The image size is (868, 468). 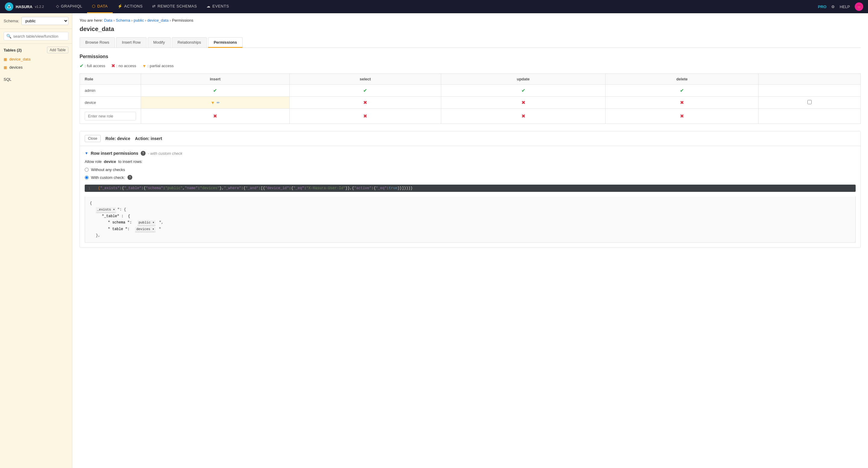 I want to click on allow-text: Allow role device to insert rows:, so click(x=470, y=162).